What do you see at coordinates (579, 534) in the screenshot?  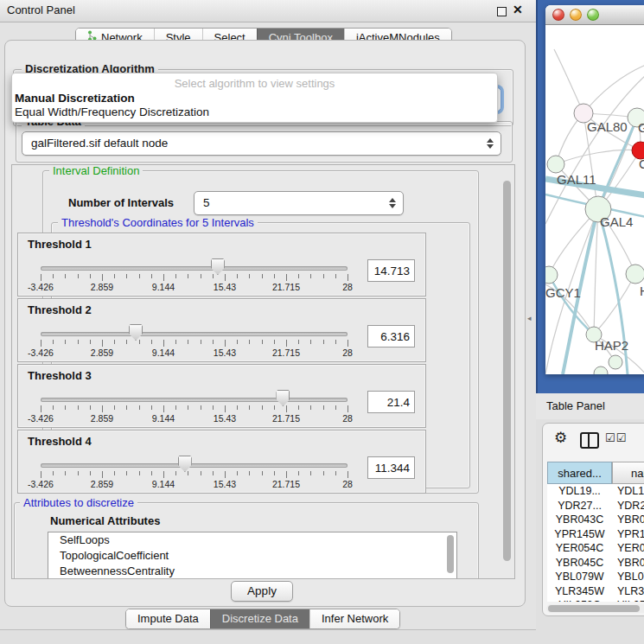 I see `cell-shared-name: YPR145W` at bounding box center [579, 534].